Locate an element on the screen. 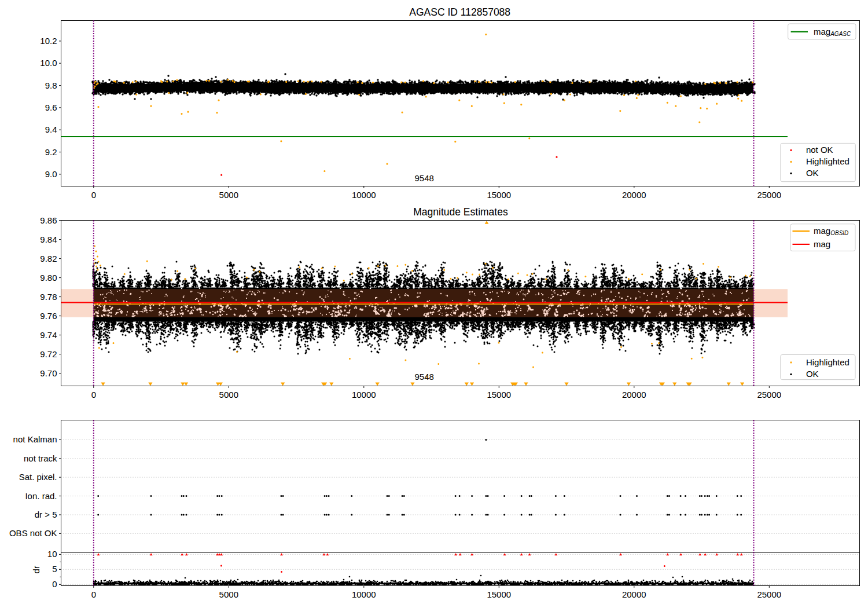 The height and width of the screenshot is (608, 868). svg-text: Sat. pixel. is located at coordinates (38, 477).